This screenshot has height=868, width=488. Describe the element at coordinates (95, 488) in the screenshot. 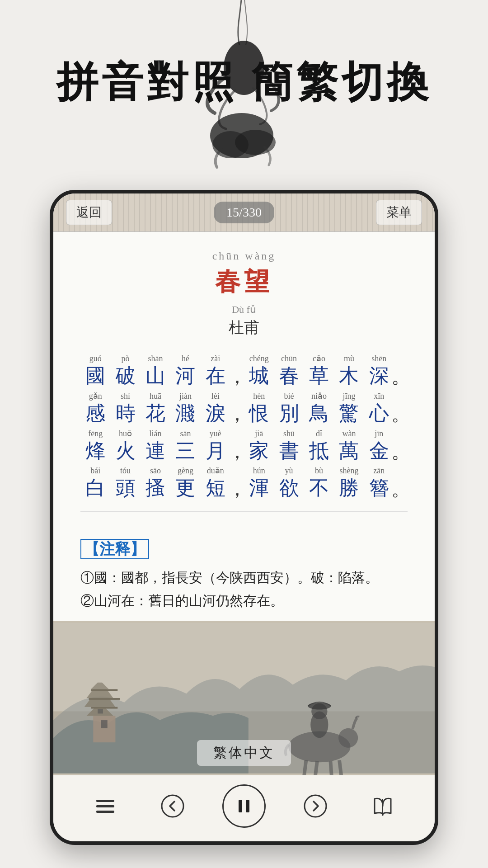

I see `char-text: 白` at that location.